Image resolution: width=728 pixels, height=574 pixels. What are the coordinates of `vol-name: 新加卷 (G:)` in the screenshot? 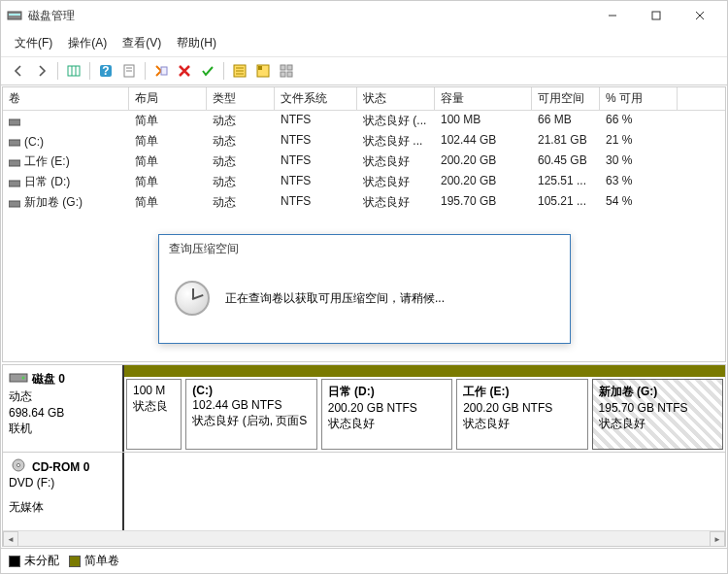 It's located at (53, 202).